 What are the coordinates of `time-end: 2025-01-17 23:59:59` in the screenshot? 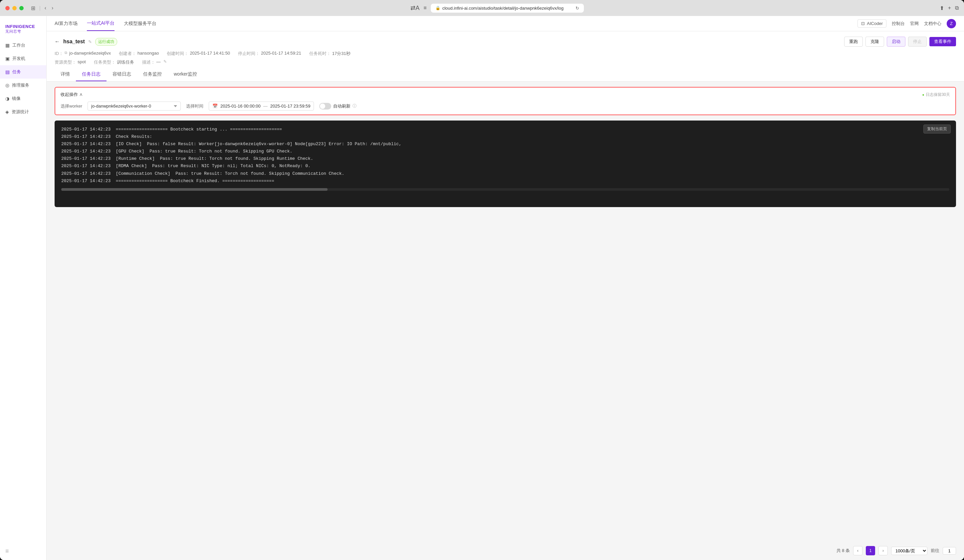 It's located at (291, 106).